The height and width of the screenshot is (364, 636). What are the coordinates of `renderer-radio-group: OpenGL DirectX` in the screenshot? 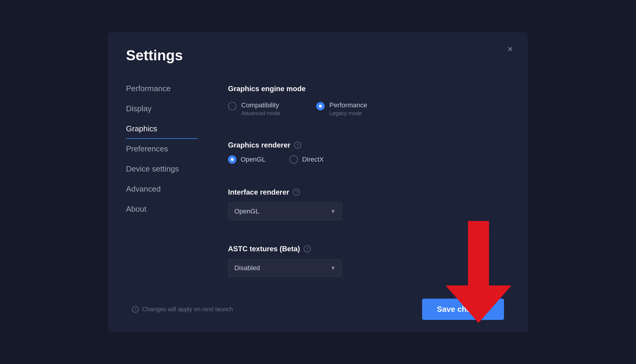 It's located at (366, 160).